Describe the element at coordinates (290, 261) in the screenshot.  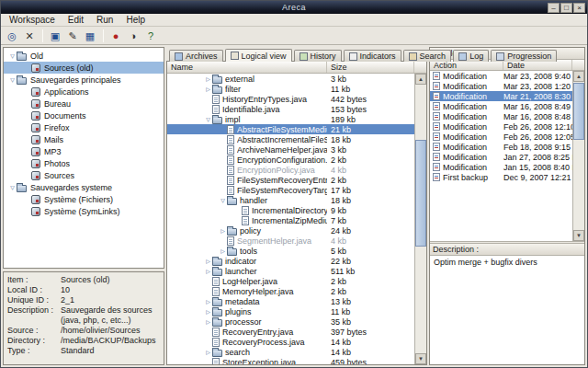
I see `file-tree-row: indicator 22 kb` at that location.